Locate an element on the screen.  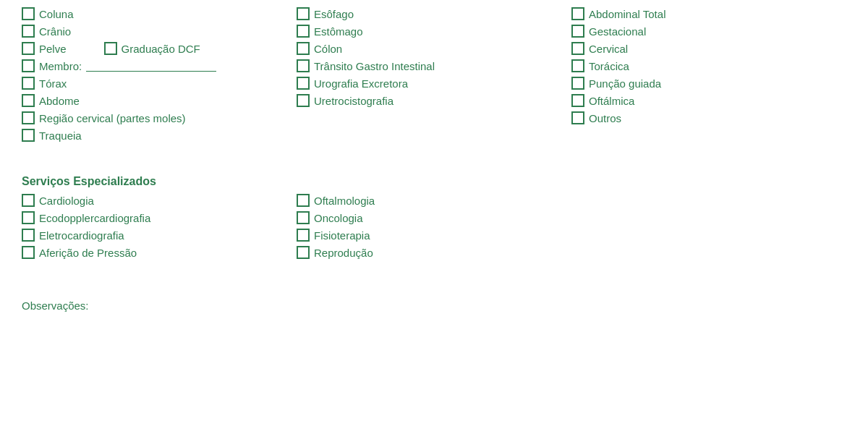
label-torax: Tórax is located at coordinates (53, 84).